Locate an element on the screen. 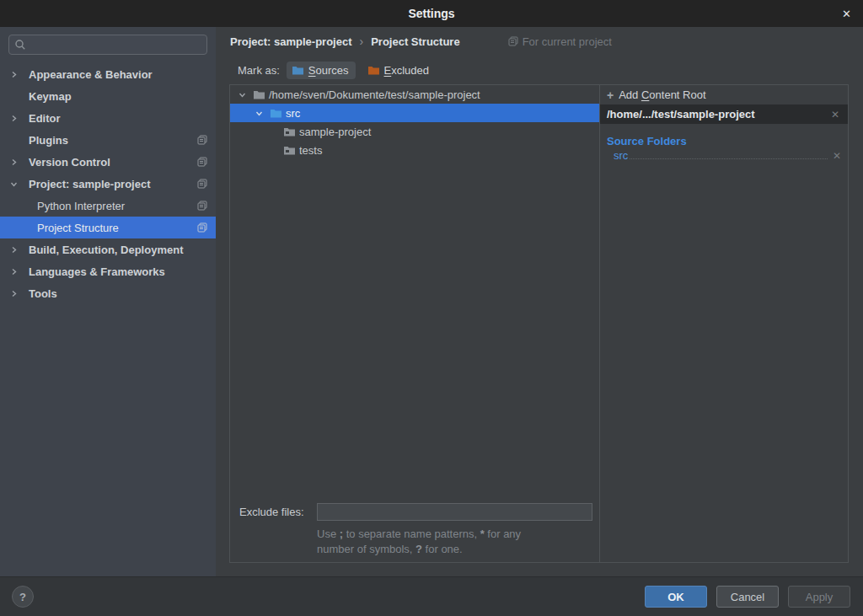 The width and height of the screenshot is (863, 616). source-folders-heading: Source Folders is located at coordinates (724, 141).